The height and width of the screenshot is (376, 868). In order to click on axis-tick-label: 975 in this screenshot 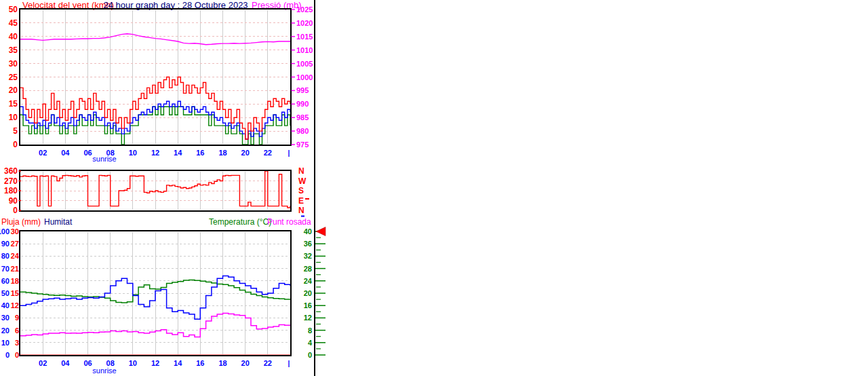, I will do `click(302, 145)`.